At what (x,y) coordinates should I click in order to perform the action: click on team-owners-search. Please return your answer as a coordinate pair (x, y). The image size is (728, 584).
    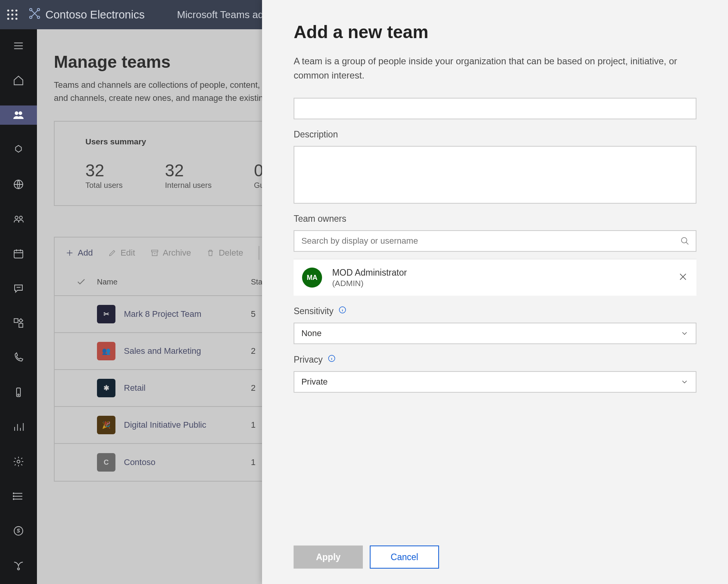
    Looking at the image, I should click on (495, 241).